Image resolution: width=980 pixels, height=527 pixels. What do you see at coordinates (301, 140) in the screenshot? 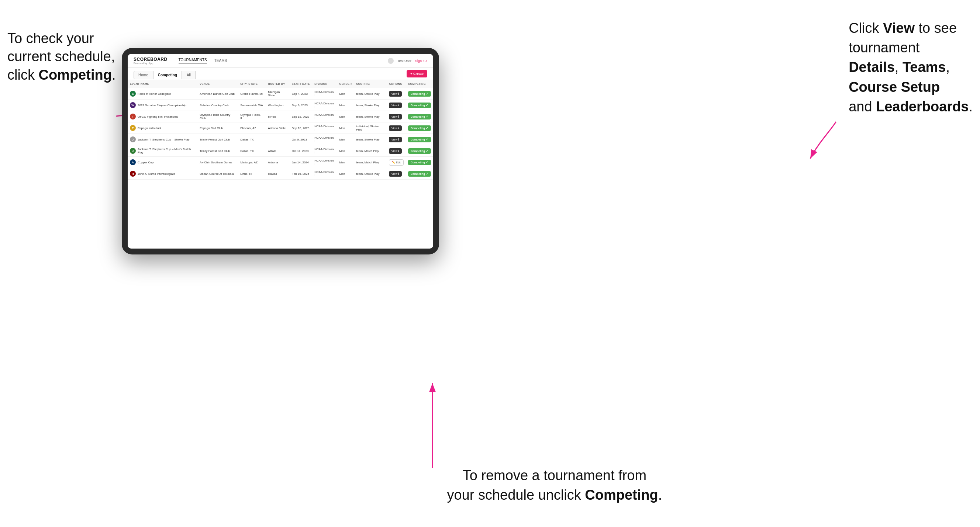
I see `cell-start-4: Oct 9, 2023` at bounding box center [301, 140].